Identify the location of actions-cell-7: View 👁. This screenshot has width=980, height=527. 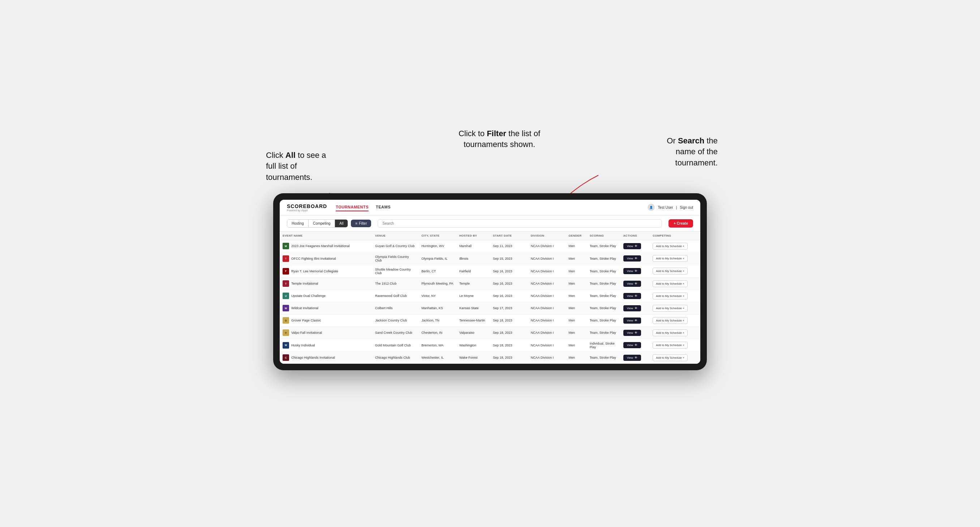
(635, 333).